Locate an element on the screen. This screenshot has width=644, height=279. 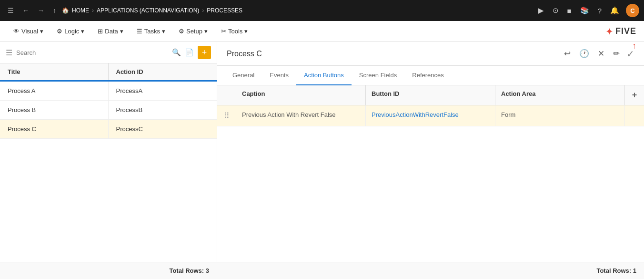
logic-icon: ⚙ is located at coordinates (60, 31).